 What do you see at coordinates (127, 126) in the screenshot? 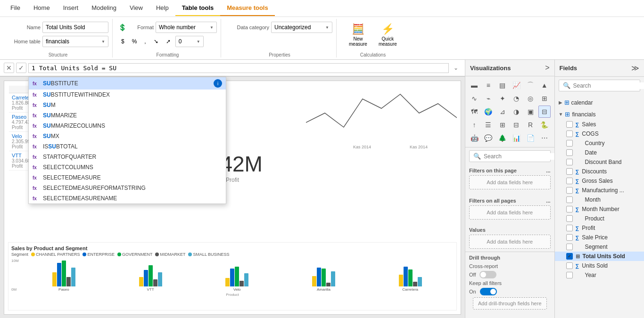
I see `ac-item-summarizecolumns: fx SUMMARIZECOLUMNS` at bounding box center [127, 126].